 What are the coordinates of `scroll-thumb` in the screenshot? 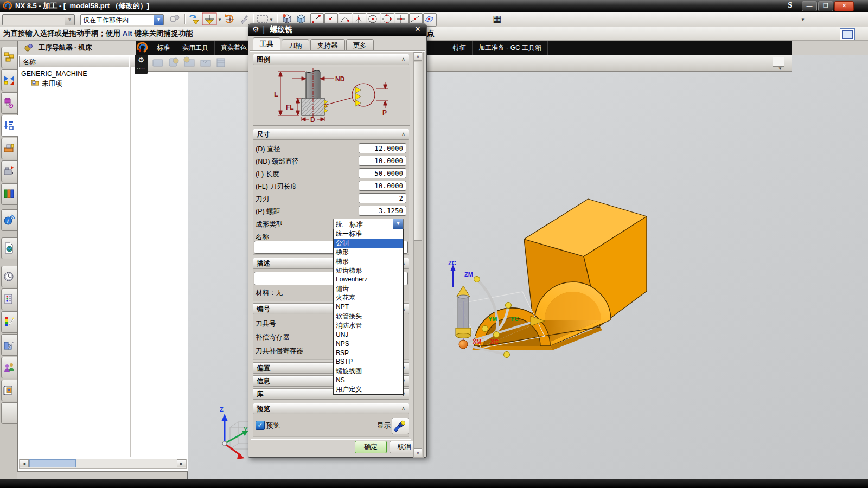 It's located at (53, 463).